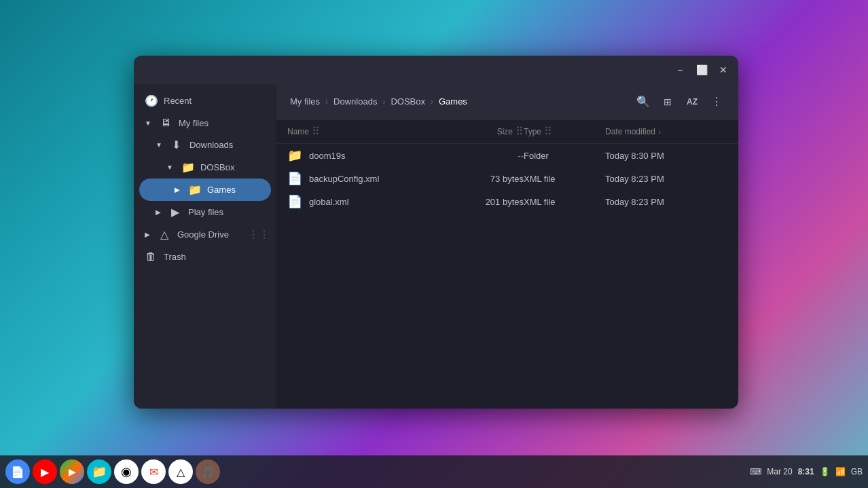  What do you see at coordinates (436, 70) in the screenshot?
I see `title-bar: − ⬜ ✕` at bounding box center [436, 70].